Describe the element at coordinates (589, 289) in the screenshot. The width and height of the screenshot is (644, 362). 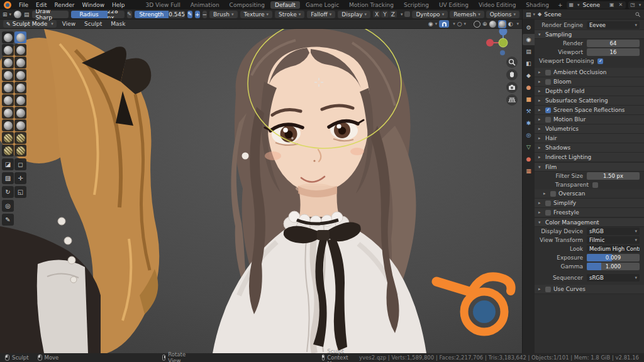
I see `section-use-curves: ▸ Use Curves` at that location.